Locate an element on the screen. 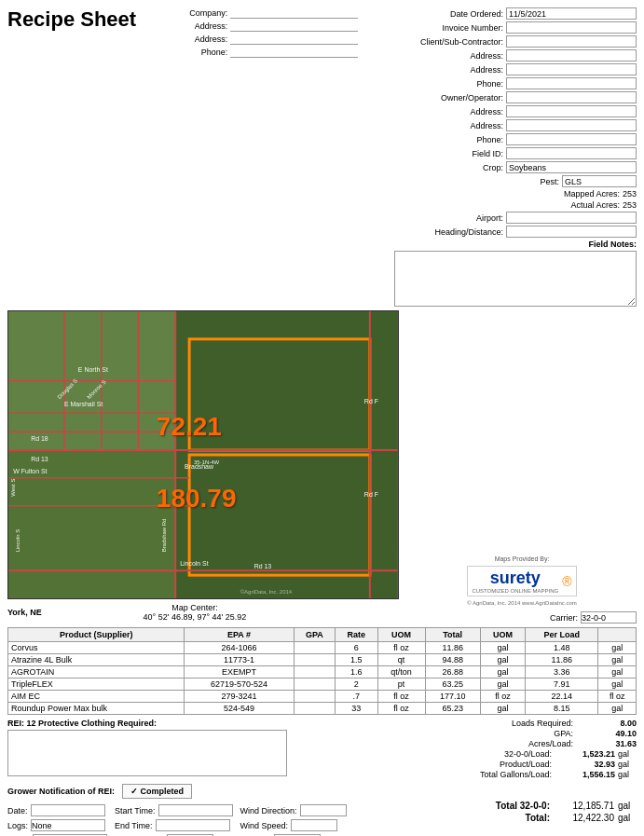 The image size is (644, 836). col-epa: EPA # is located at coordinates (239, 636).